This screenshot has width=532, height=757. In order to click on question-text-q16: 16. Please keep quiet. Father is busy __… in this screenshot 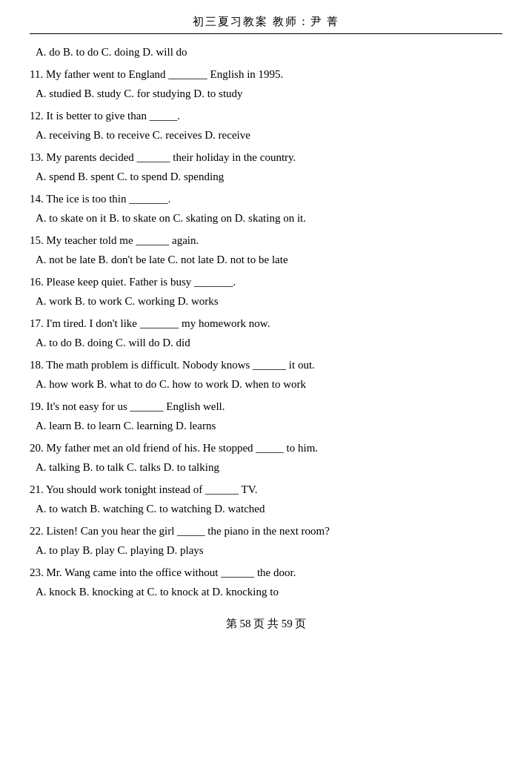, I will do `click(266, 282)`.